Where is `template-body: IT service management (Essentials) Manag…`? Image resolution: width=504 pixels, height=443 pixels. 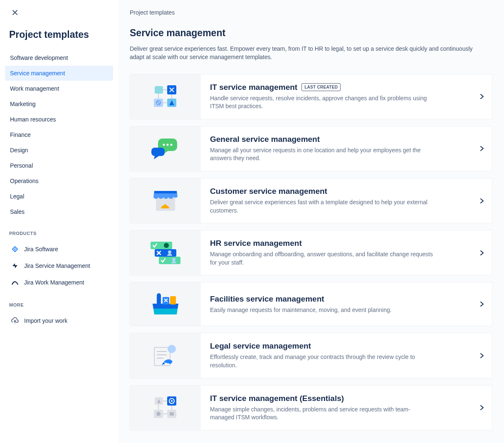
template-body: IT service management (Essentials) Manag… is located at coordinates (336, 408).